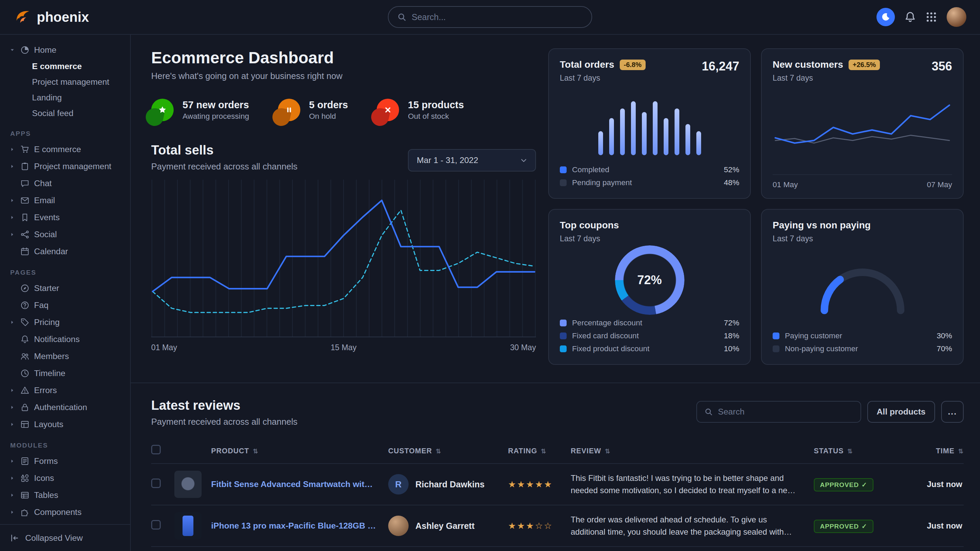 This screenshot has width=980, height=551. I want to click on table-row: iPhone 13 pro max-Pacific Blue-128GB sto…, so click(557, 526).